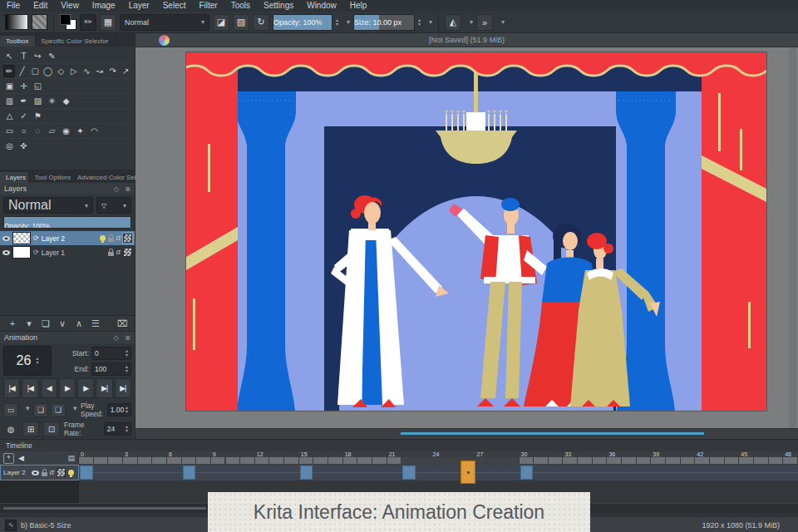 The image size is (798, 532). Describe the element at coordinates (23, 86) in the screenshot. I see `move-tool: ✛` at that location.